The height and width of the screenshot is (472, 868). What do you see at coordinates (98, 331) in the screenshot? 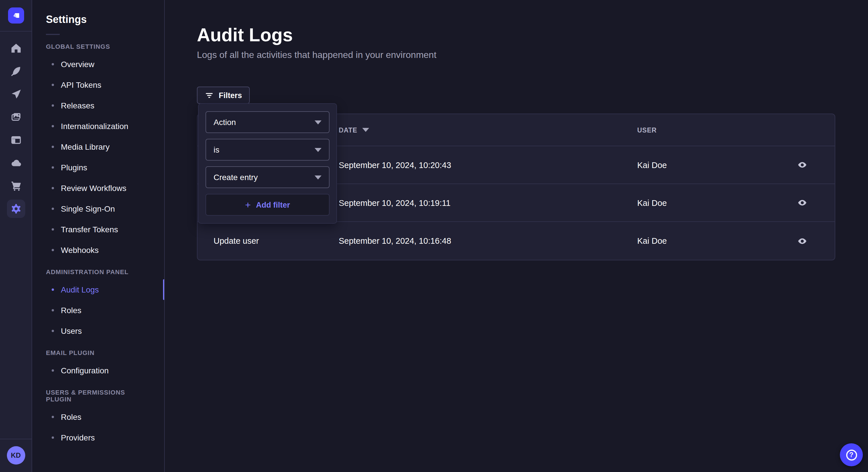
I see `subnav-item-users: Users` at bounding box center [98, 331].